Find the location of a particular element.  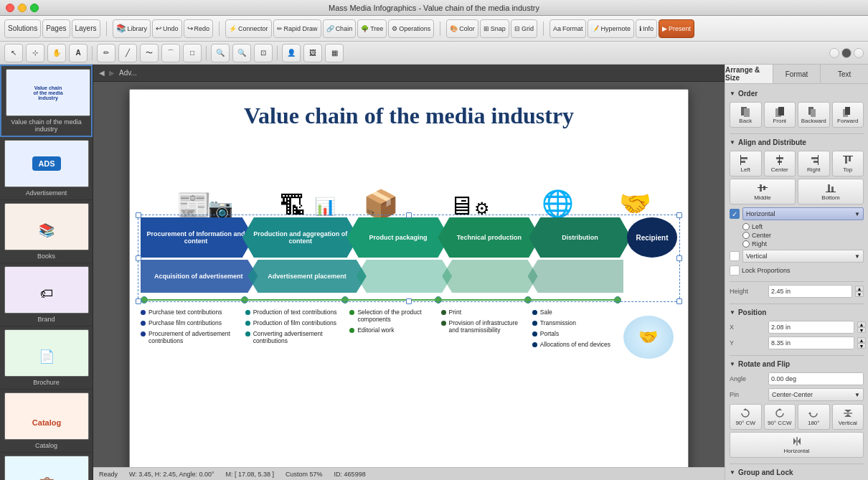

layers-menu: Layers is located at coordinates (86, 29).